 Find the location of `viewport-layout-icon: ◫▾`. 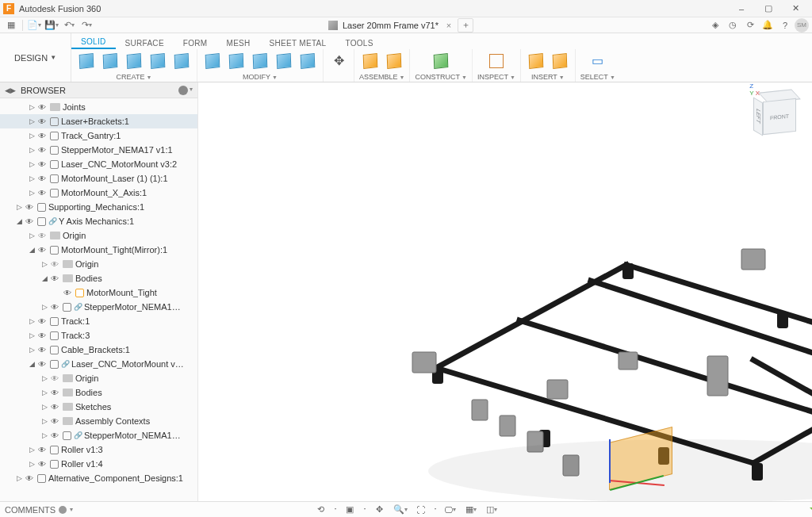

viewport-layout-icon: ◫▾ is located at coordinates (492, 510).